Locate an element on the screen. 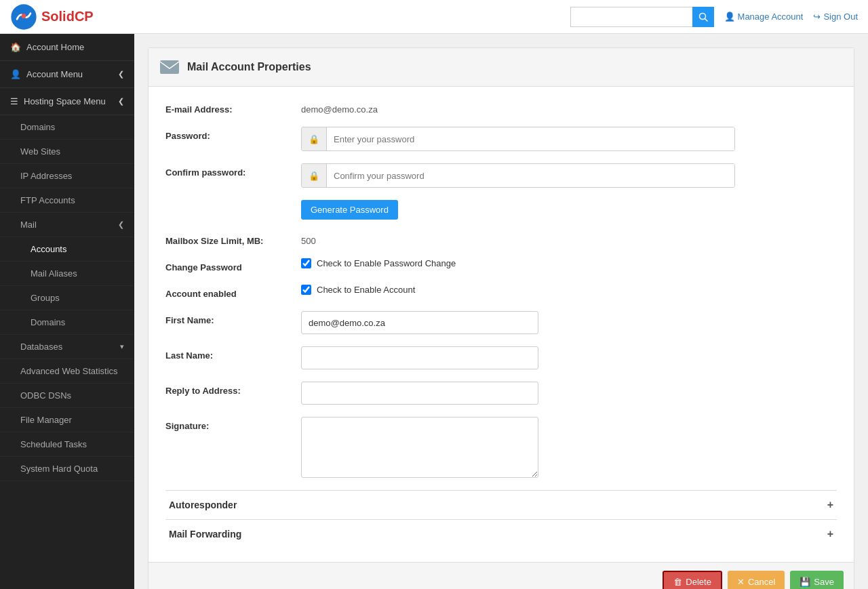  sidebar-item-advanced-web-statistics: Advanced Web Statistics is located at coordinates (67, 371).